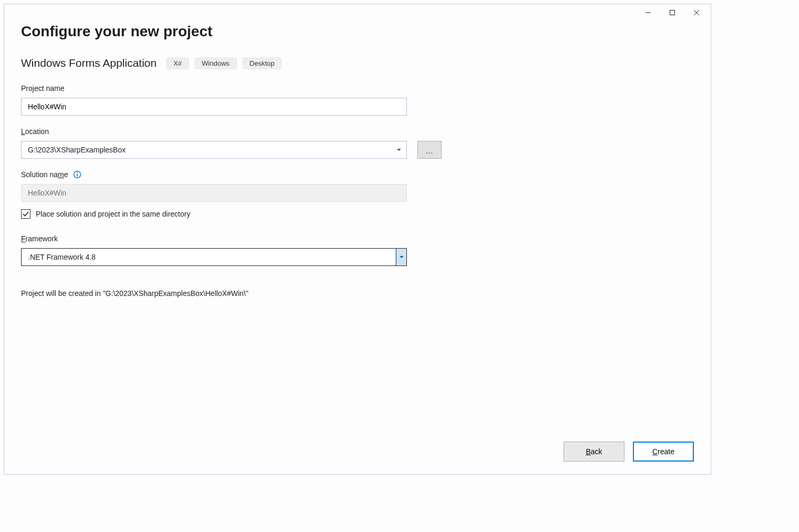 The width and height of the screenshot is (799, 532). I want to click on footer-buttons: Back Create, so click(629, 452).